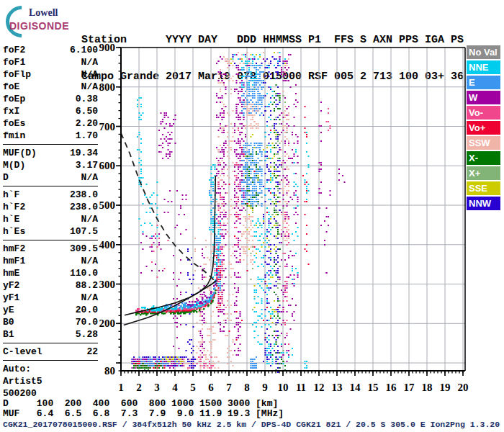  I want to click on svg-text: 11, so click(301, 387).